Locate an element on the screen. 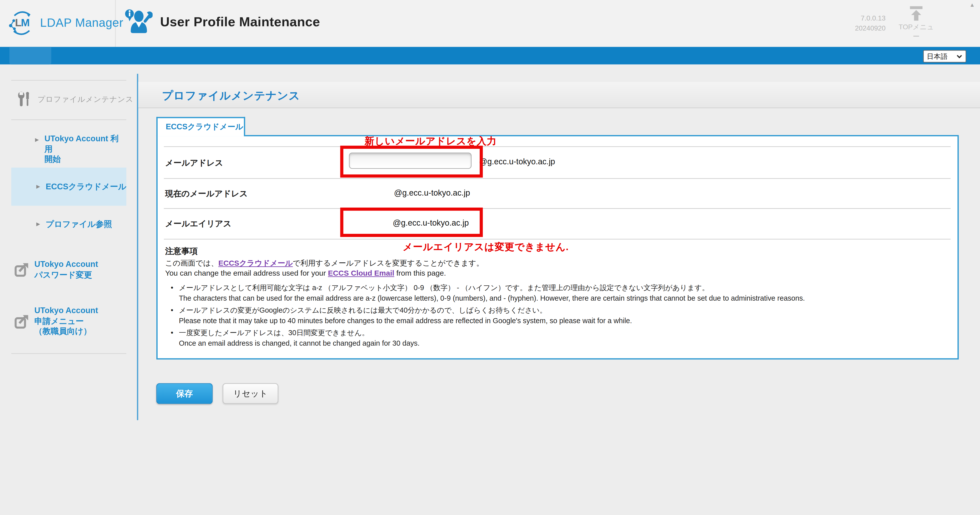  annotation-alias-unchangeable: メールエイリアスは変更できません. is located at coordinates (486, 247).